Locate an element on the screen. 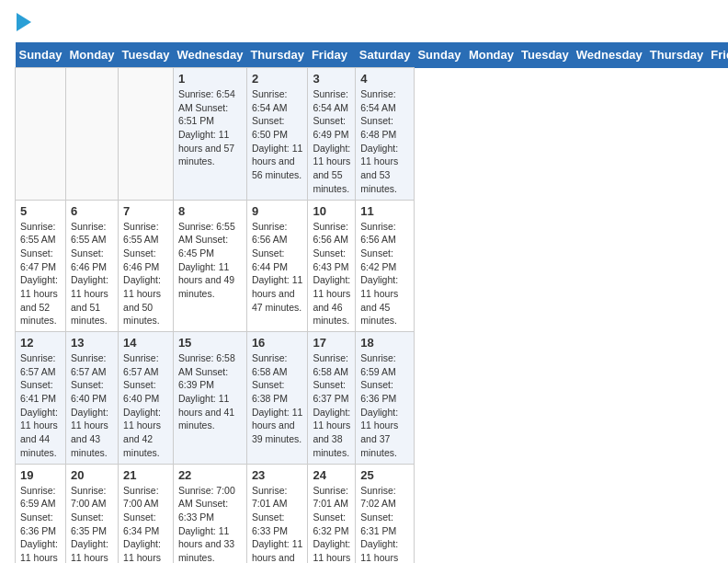  calendar-cell: 22Sunrise: 7:00 AM Sunset: 6:33 PM Dayli… is located at coordinates (210, 513).